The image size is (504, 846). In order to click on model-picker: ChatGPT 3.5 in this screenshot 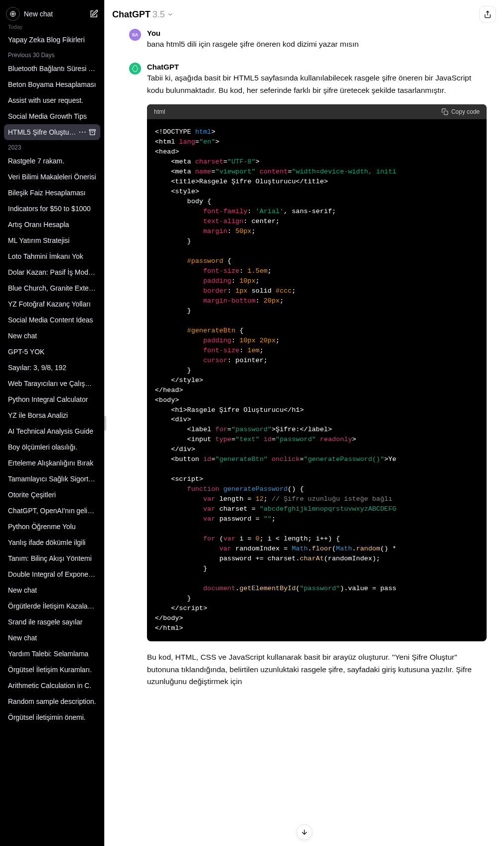, I will do `click(143, 15)`.